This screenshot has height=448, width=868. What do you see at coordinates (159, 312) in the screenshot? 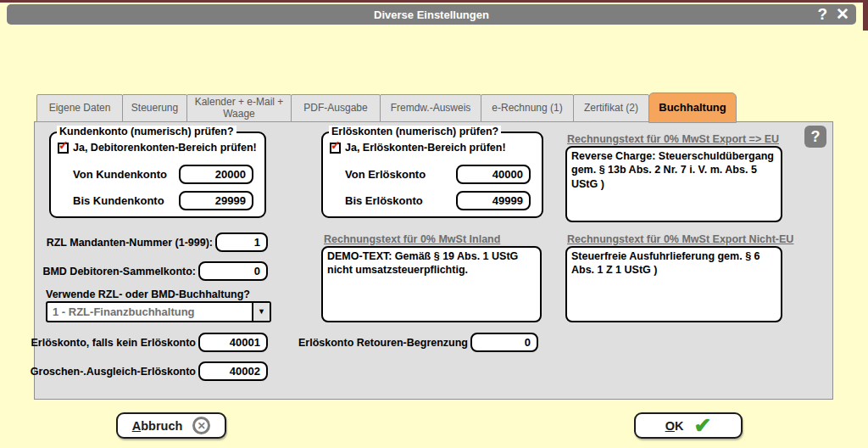
I see `buchhaltung-select: 1 - RZL-Finanzbuchhaltung ▼` at bounding box center [159, 312].